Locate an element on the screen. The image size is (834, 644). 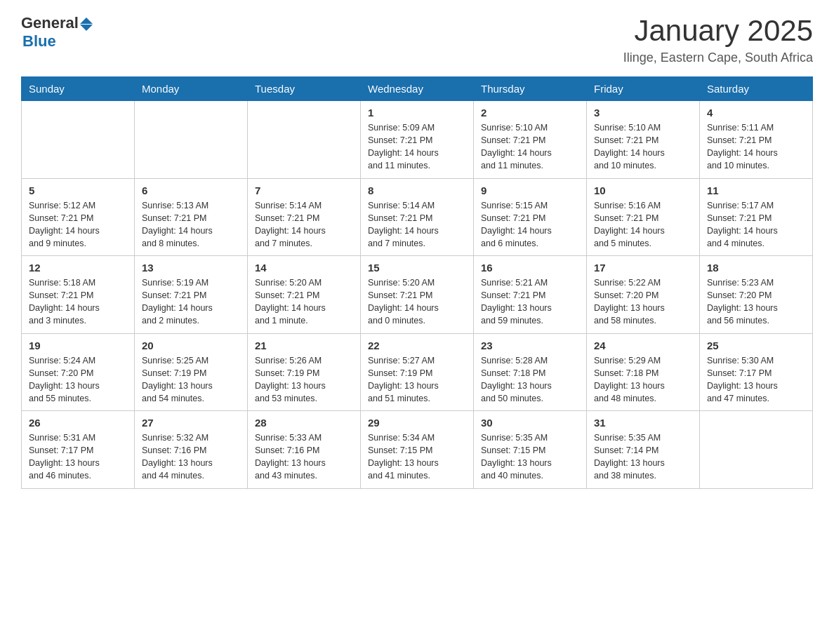
day-number: 13 is located at coordinates (191, 268).